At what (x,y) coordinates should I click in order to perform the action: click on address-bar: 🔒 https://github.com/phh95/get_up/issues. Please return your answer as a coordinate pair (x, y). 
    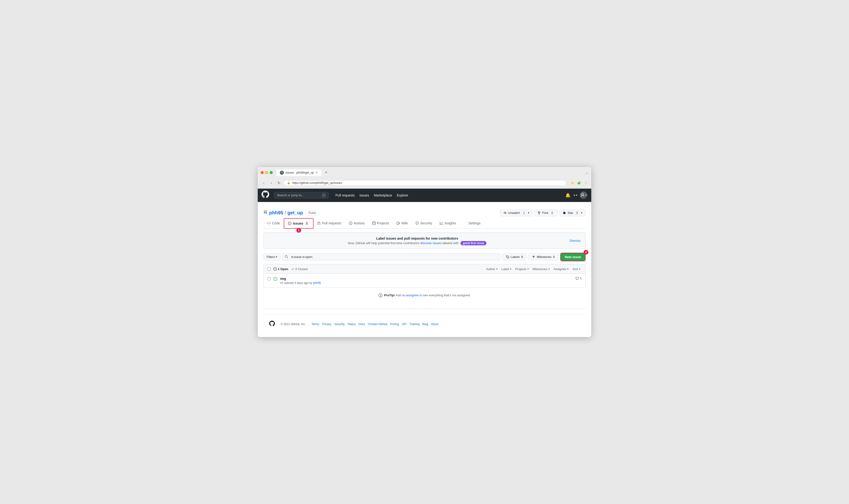
    Looking at the image, I should click on (425, 183).